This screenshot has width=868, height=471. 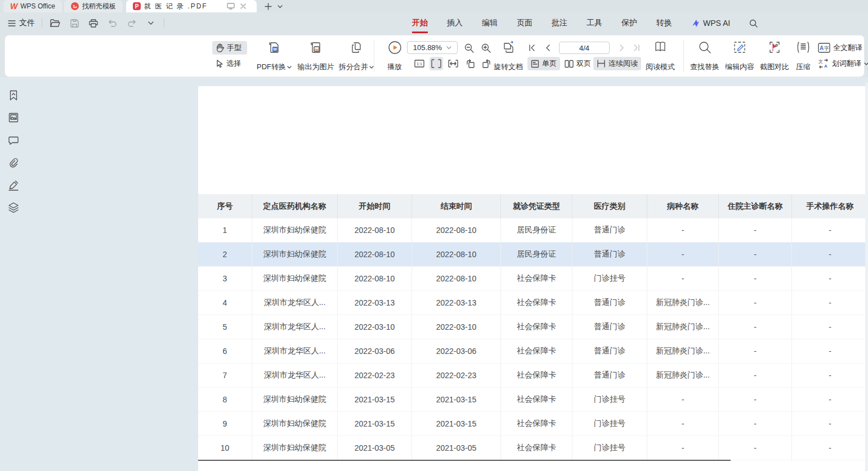 I want to click on open-file-icon, so click(x=55, y=23).